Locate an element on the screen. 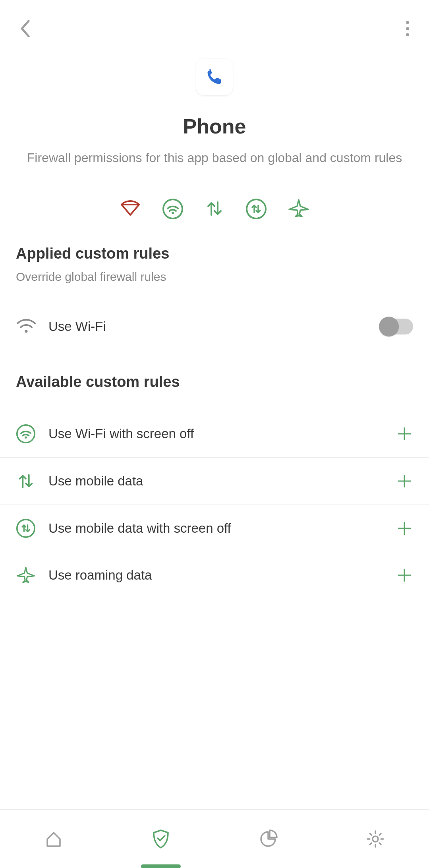 The width and height of the screenshot is (429, 868). phone-app-icon is located at coordinates (214, 77).